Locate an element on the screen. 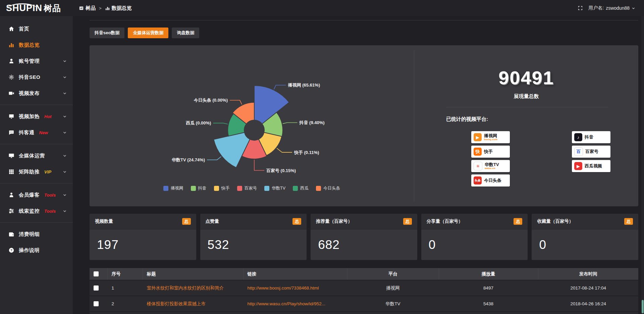  legend-item-3: 百家号 is located at coordinates (247, 189).